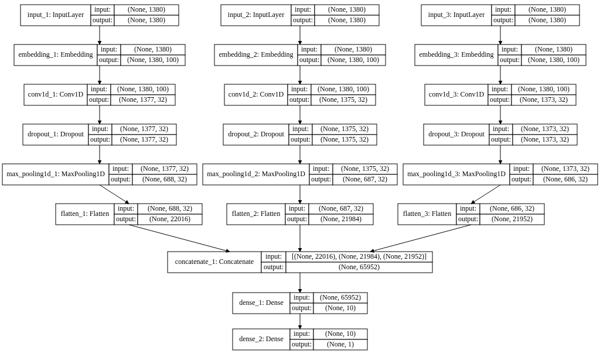 The width and height of the screenshot is (600, 364). Describe the element at coordinates (456, 174) in the screenshot. I see `layer-name: max_pooling1d_3: MaxPooling1D` at that location.